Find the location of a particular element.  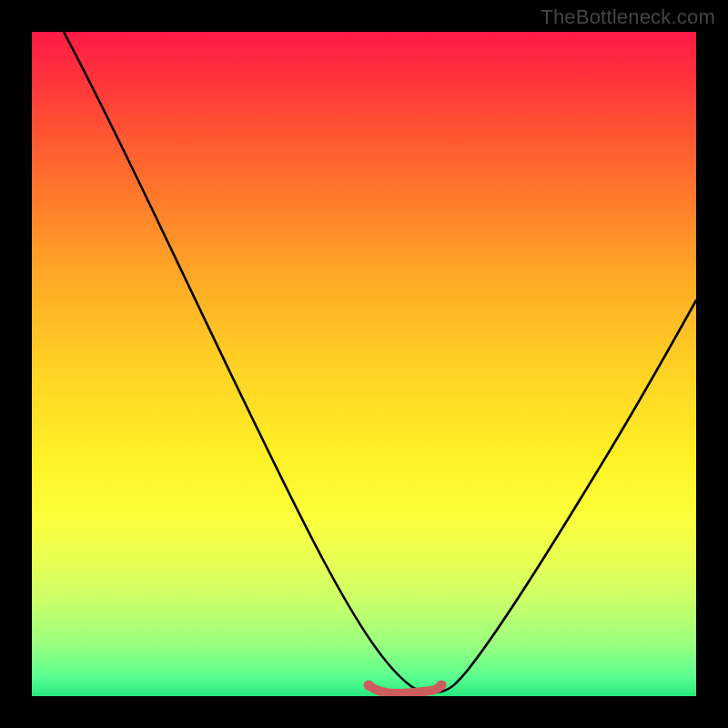

highlight-end-dot is located at coordinates (442, 686).